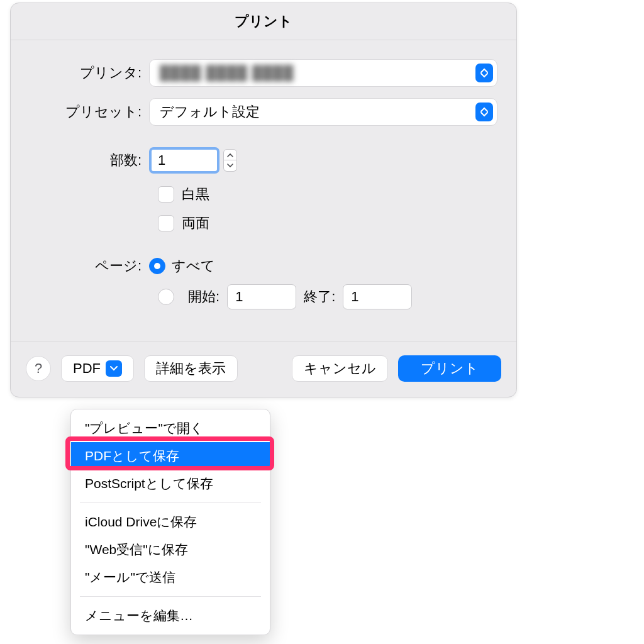  What do you see at coordinates (166, 223) in the screenshot?
I see `duplex-checkbox` at bounding box center [166, 223].